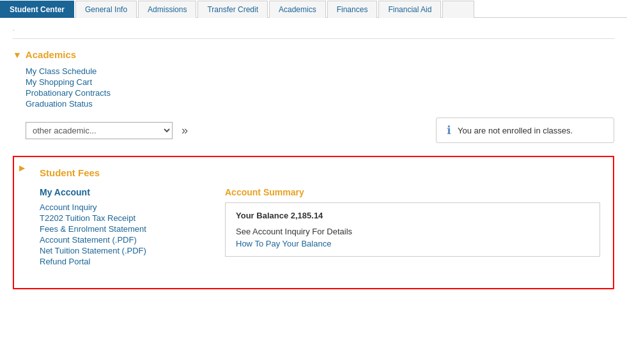 The height and width of the screenshot is (364, 627). Describe the element at coordinates (123, 207) in the screenshot. I see `link-account-inquiry: Account Inquiry` at that location.